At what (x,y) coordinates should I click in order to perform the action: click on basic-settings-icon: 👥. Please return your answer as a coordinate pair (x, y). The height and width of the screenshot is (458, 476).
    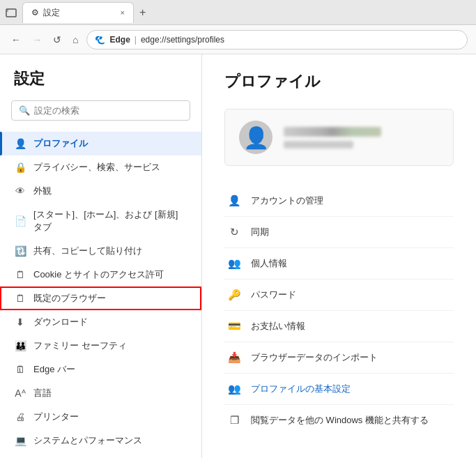
    Looking at the image, I should click on (234, 389).